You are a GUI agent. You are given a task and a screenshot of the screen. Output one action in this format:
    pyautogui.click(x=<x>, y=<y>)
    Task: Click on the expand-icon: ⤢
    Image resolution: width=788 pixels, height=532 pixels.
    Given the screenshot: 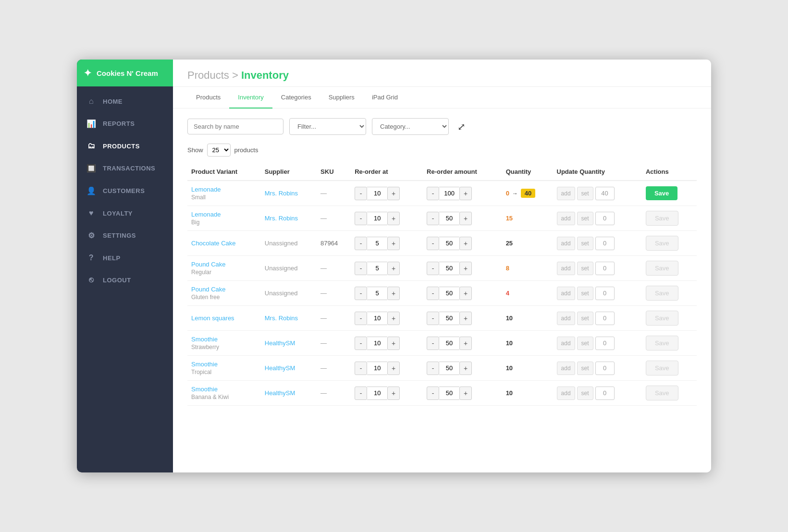 What is the action you would take?
    pyautogui.click(x=461, y=127)
    